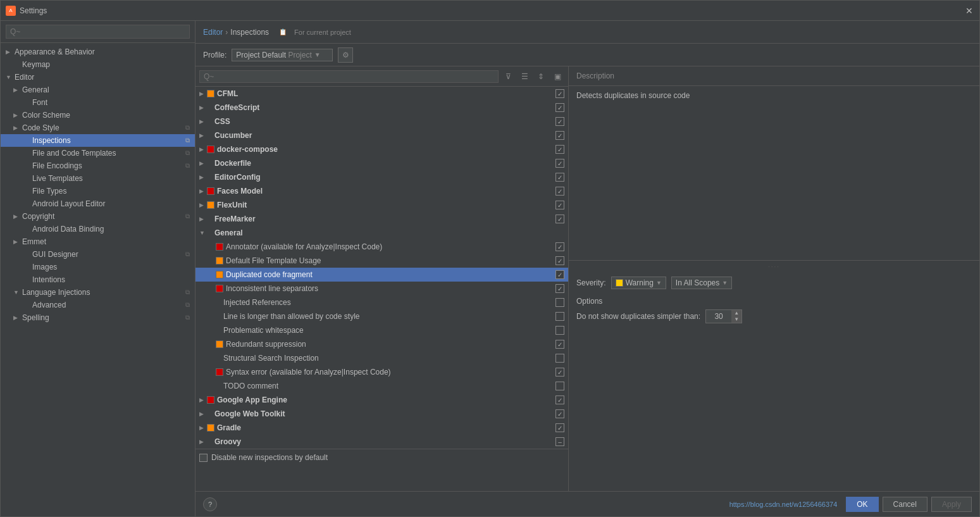  I want to click on insp-row-coffeescript: ▶ CoffeeScript, so click(382, 108).